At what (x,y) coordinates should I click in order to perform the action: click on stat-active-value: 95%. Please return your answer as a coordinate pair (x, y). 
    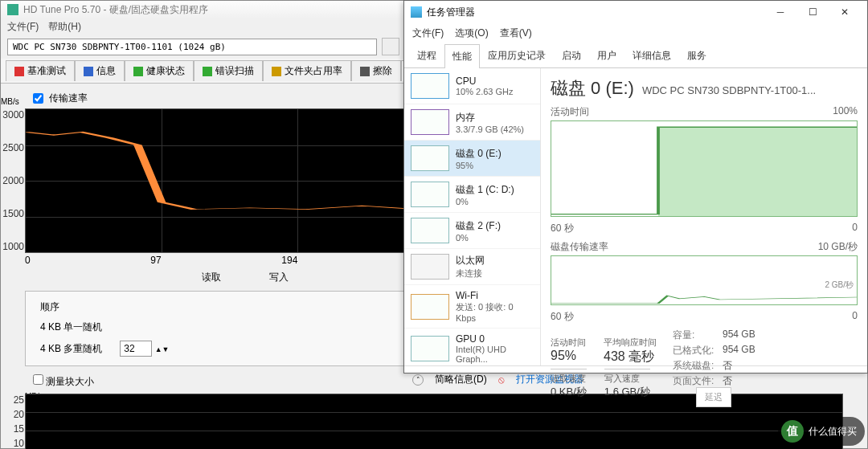
    Looking at the image, I should click on (568, 356).